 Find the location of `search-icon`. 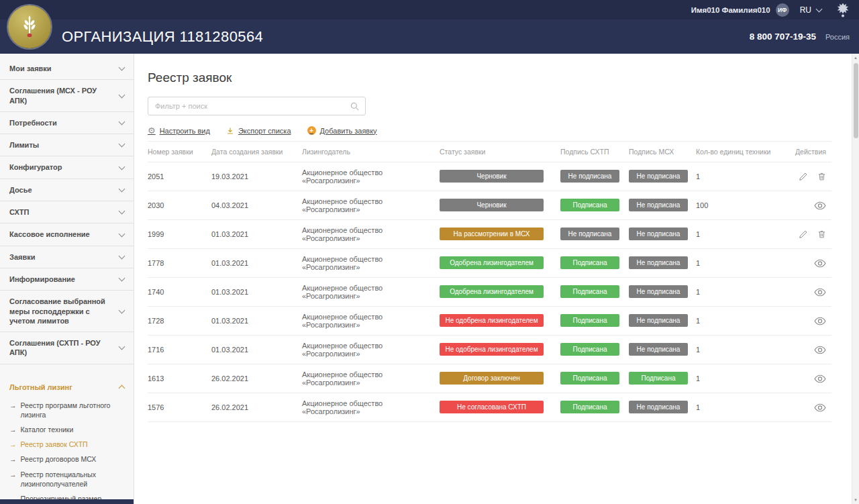

search-icon is located at coordinates (354, 107).